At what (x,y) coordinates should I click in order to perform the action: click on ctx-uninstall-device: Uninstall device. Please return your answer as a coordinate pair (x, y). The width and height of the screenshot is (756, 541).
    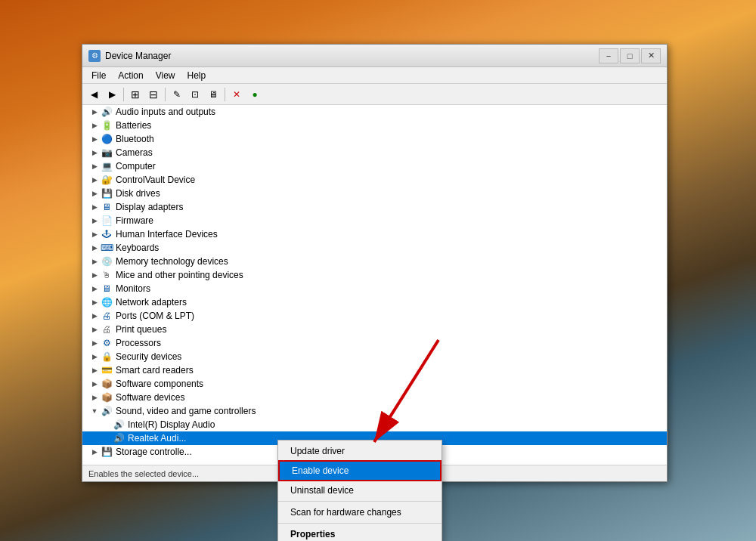
    Looking at the image, I should click on (360, 490).